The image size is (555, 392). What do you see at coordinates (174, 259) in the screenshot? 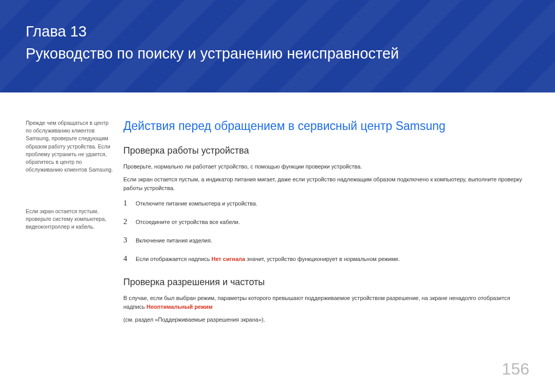
I see `text-fragment: Если отображается надпись` at bounding box center [174, 259].